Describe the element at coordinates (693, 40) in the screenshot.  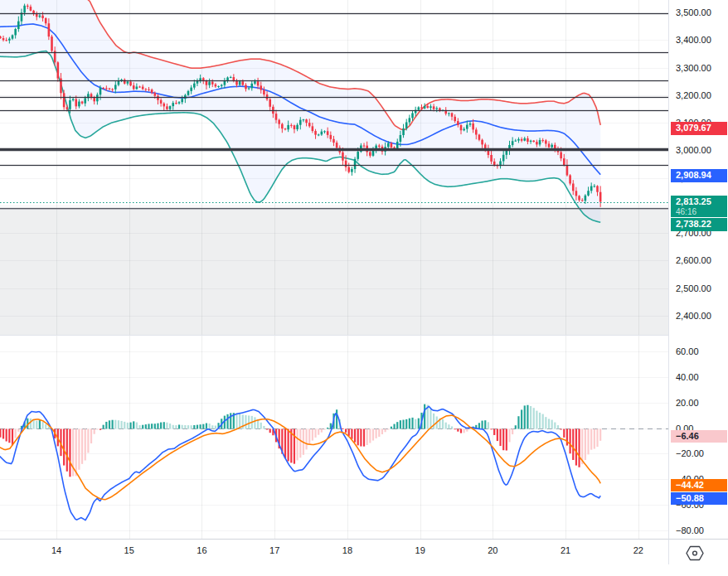
I see `price-tick-label: 3,400.00` at that location.